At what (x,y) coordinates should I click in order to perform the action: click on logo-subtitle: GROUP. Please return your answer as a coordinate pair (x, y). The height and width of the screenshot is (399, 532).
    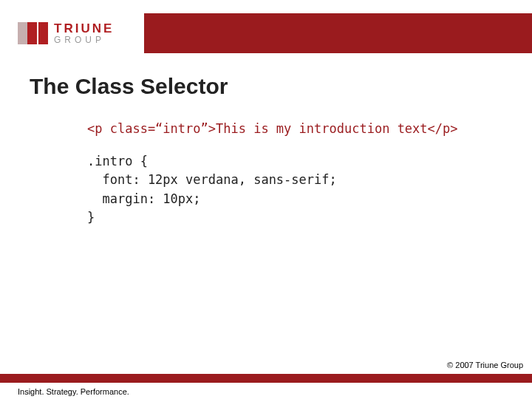
    Looking at the image, I should click on (84, 40).